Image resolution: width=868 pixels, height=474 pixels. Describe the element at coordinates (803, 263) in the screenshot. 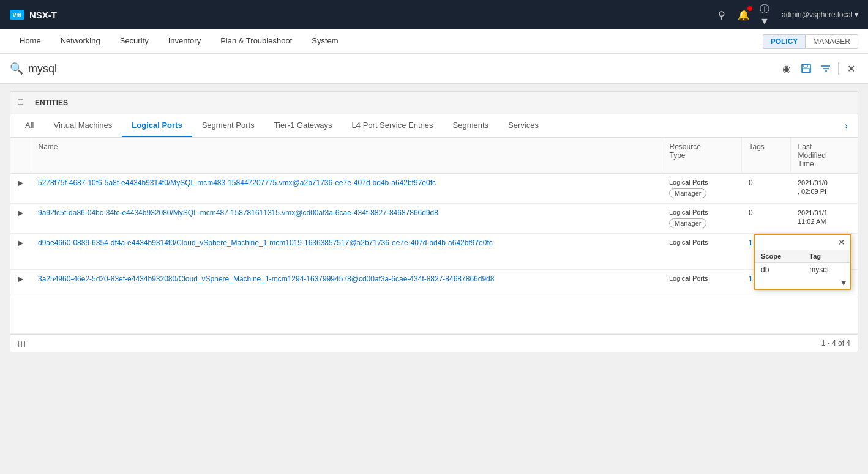

I see `tags-popup-table: Scope Tag db mysql` at that location.